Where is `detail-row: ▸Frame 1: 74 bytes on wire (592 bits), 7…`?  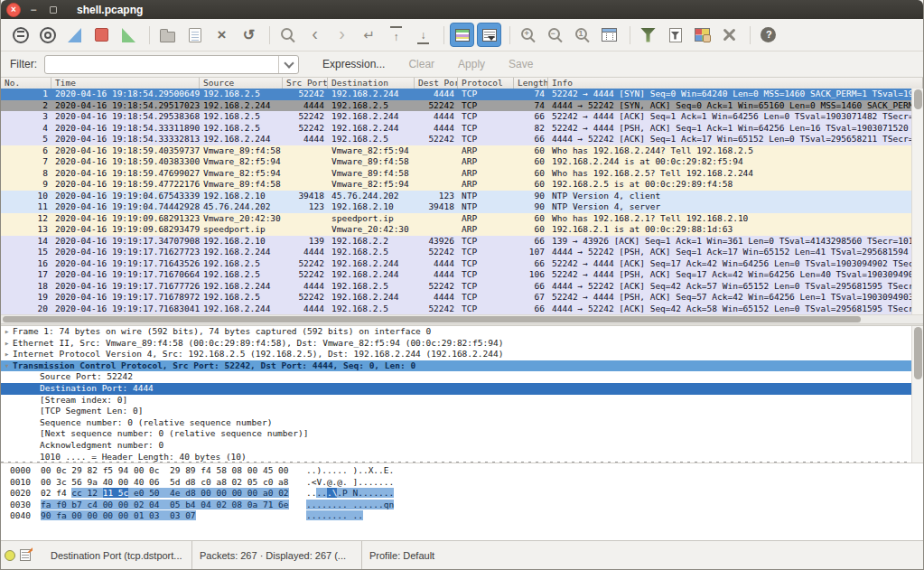
detail-row: ▸Frame 1: 74 bytes on wire (592 bits), 7… is located at coordinates (462, 332).